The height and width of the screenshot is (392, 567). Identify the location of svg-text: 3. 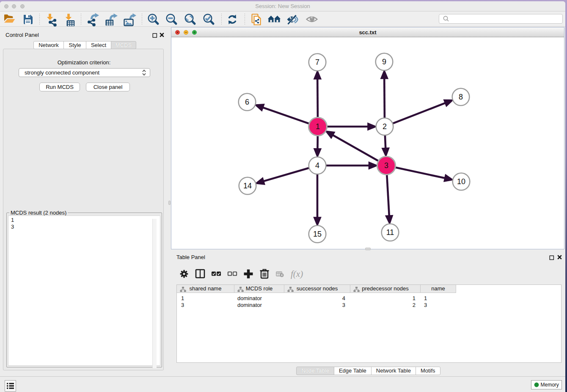
(386, 166).